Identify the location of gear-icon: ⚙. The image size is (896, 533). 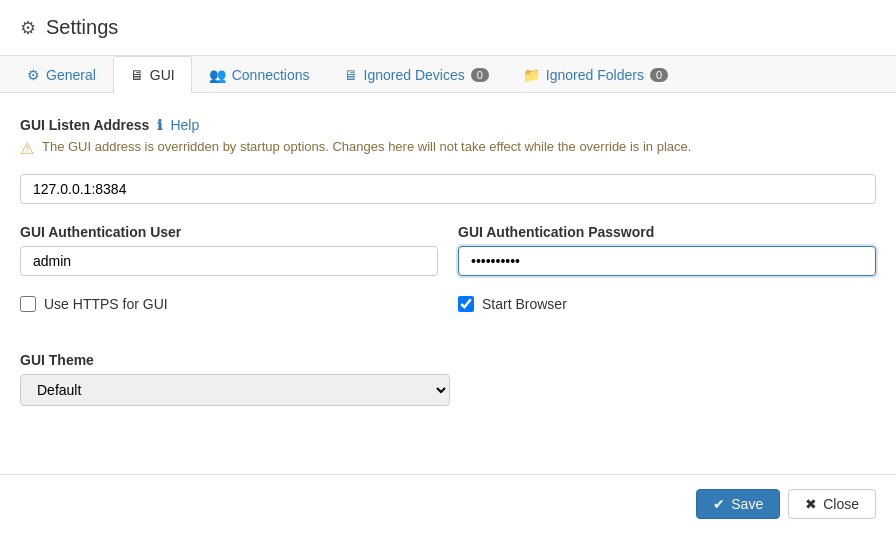
(28, 28).